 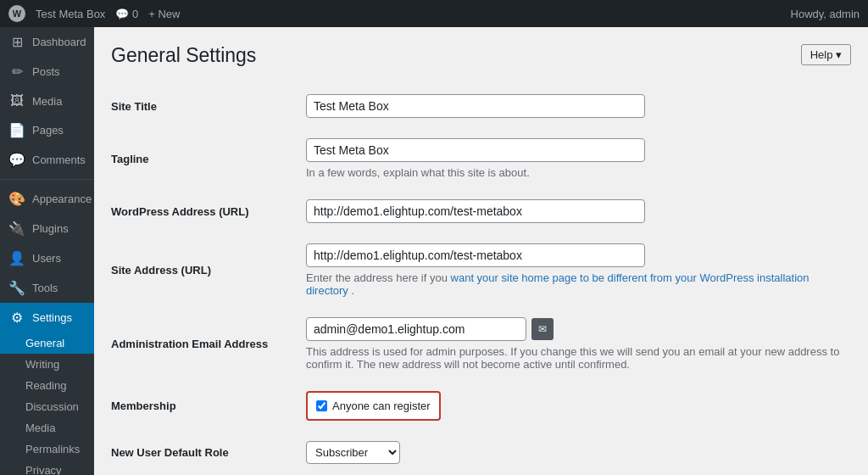 What do you see at coordinates (575, 106) in the screenshot?
I see `site-title-cell` at bounding box center [575, 106].